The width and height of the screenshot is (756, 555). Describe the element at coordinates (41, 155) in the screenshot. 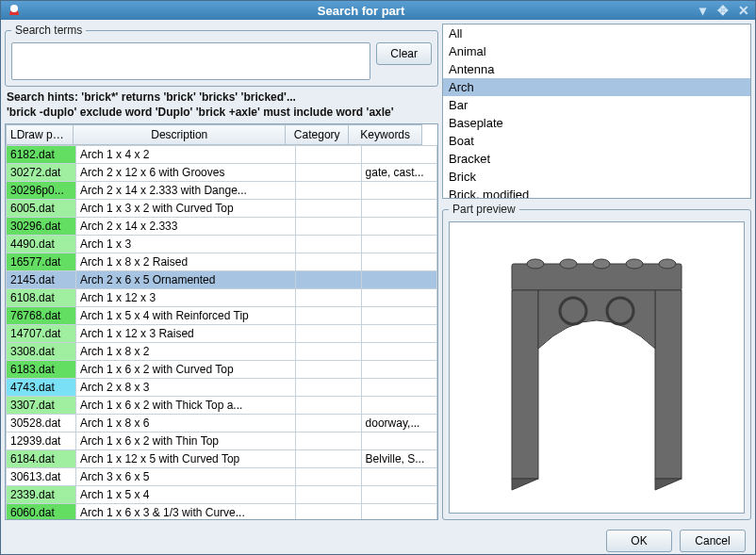

I see `cell-part: 6182.dat` at that location.